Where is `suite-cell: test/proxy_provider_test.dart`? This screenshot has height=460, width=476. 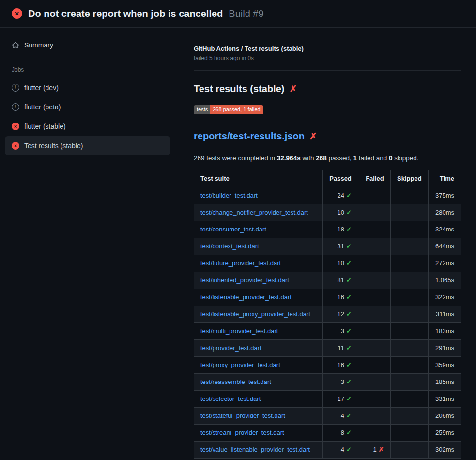
suite-cell: test/proxy_provider_test.dart is located at coordinates (259, 365).